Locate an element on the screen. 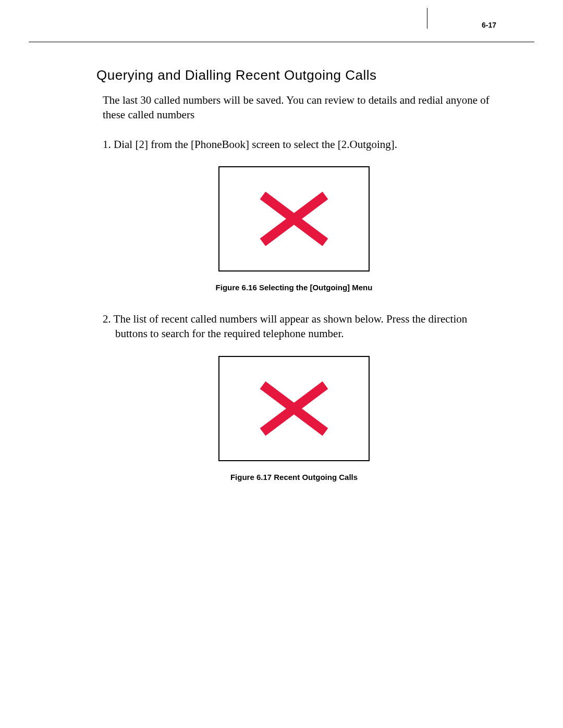 Image resolution: width=563 pixels, height=728 pixels. figure-6-16: Figure 6.16 Selecting the [Outgoing] Men… is located at coordinates (294, 229).